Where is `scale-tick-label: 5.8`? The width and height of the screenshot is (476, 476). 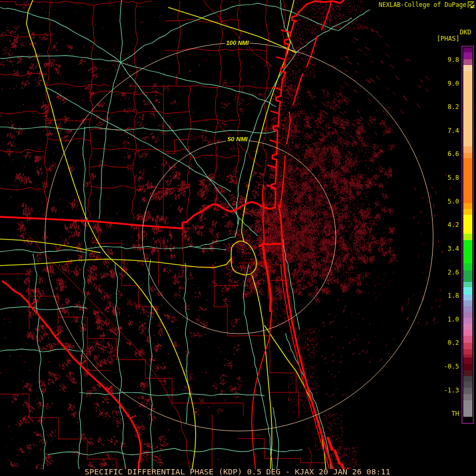 scale-tick-label: 5.8 is located at coordinates (453, 178).